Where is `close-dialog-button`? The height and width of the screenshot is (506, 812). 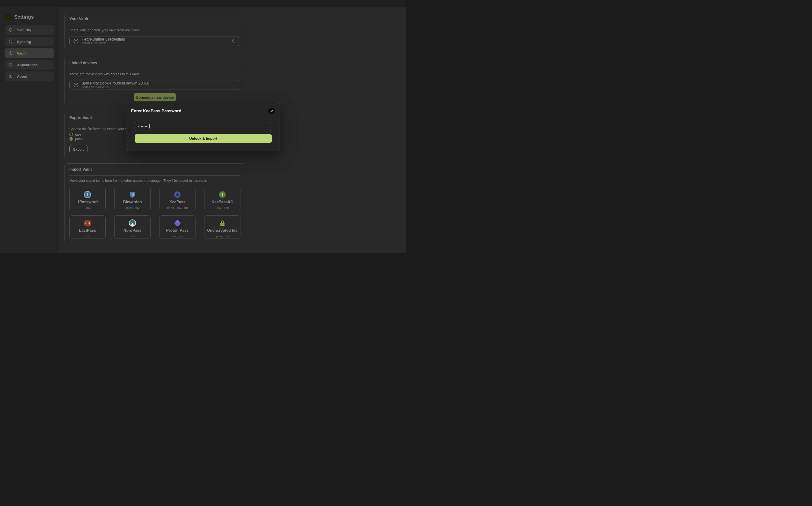
close-dialog-button is located at coordinates (272, 111).